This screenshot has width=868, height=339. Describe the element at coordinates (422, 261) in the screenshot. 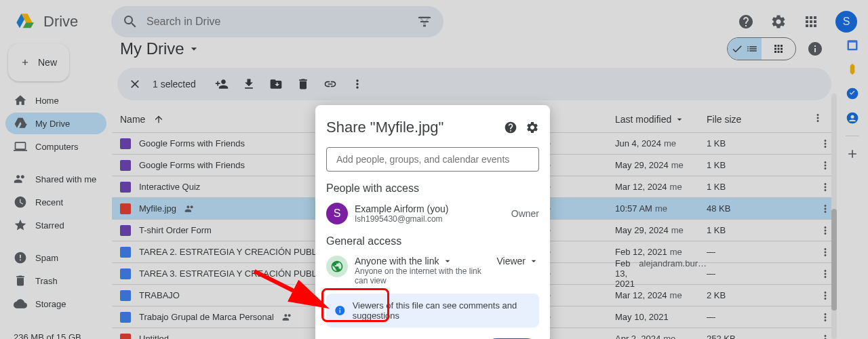

I see `access-type-dropdown: Anyone with the link` at that location.